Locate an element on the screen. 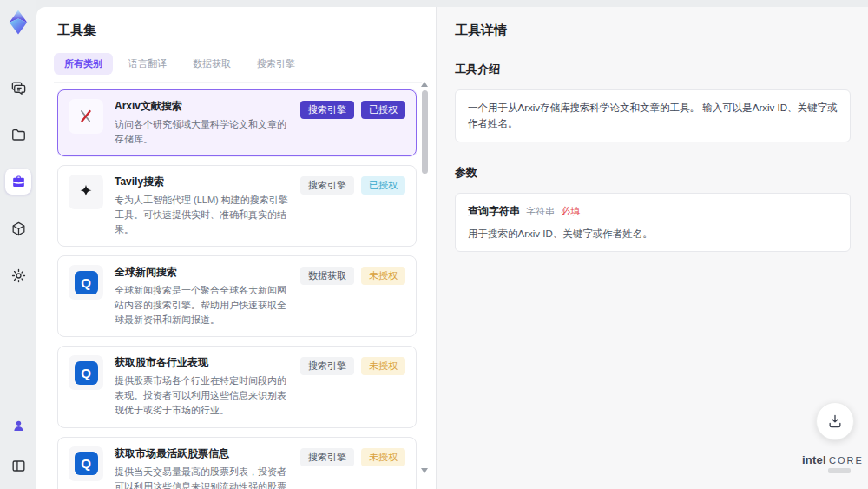 This screenshot has height=489, width=868. tab-data-acquisition: 数据获取 is located at coordinates (212, 64).